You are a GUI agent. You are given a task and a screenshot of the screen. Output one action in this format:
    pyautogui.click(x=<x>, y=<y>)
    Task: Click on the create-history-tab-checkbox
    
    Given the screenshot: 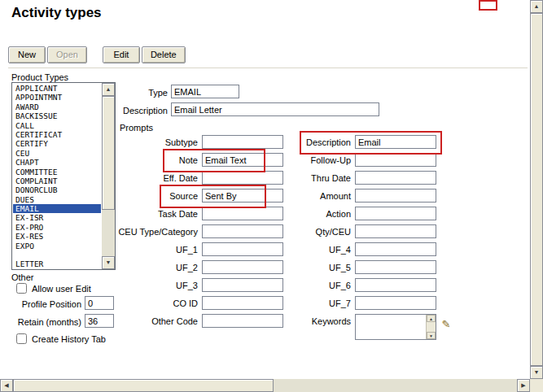 What is the action you would take?
    pyautogui.click(x=21, y=338)
    